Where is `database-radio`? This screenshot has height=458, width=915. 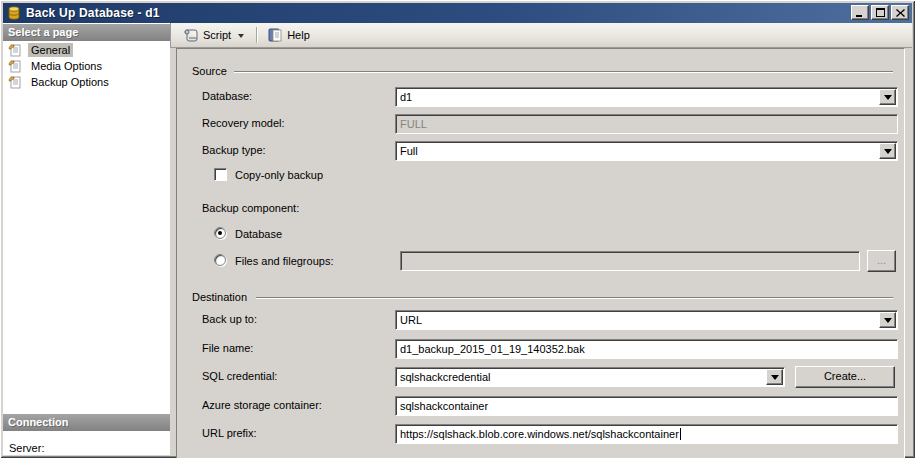 database-radio is located at coordinates (220, 233).